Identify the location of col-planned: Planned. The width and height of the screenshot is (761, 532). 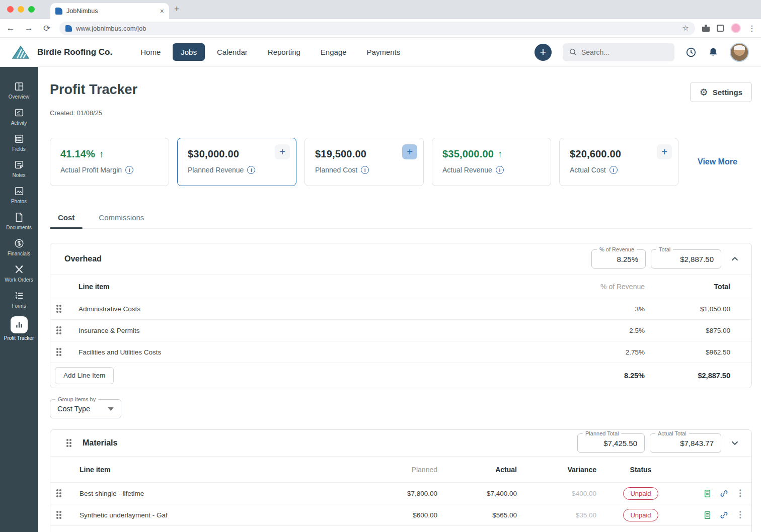
(402, 470).